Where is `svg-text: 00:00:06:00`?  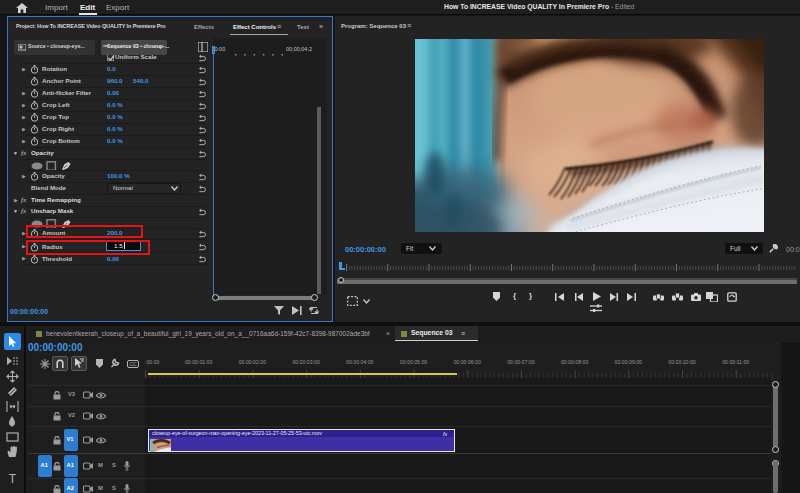 svg-text: 00:00:06:00 is located at coordinates (467, 362).